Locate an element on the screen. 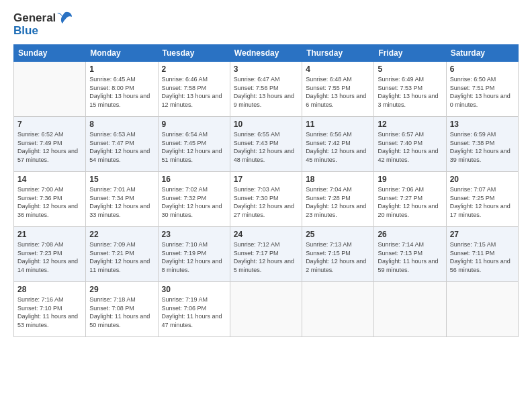 The height and width of the screenshot is (411, 532). day-number: 14 is located at coordinates (50, 179).